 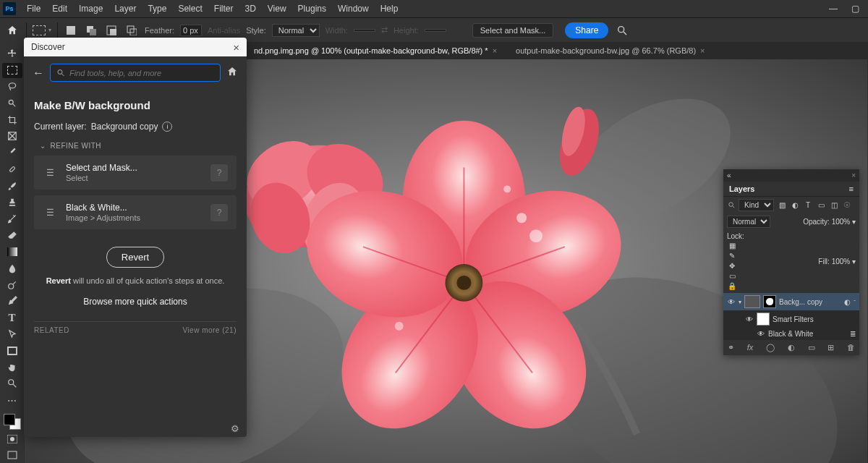 What do you see at coordinates (810, 302) in the screenshot?
I see `layer-name: Backg... copy` at bounding box center [810, 302].